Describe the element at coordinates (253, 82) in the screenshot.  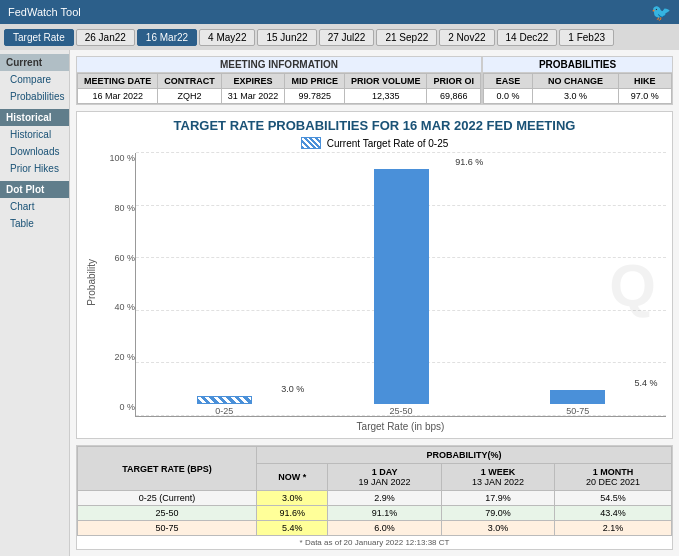
I see `col-header-expires: EXPIRES` at that location.